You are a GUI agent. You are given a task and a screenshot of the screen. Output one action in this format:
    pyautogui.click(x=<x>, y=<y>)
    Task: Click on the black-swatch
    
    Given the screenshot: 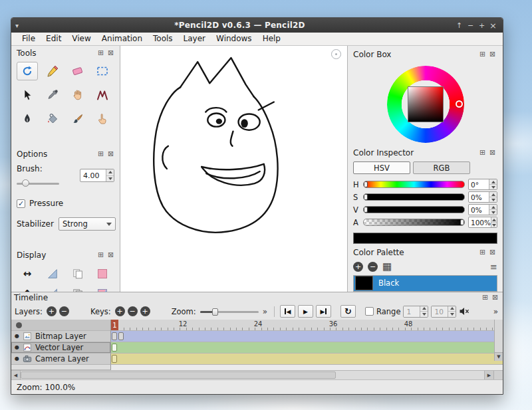 What is the action you would take?
    pyautogui.click(x=364, y=283)
    